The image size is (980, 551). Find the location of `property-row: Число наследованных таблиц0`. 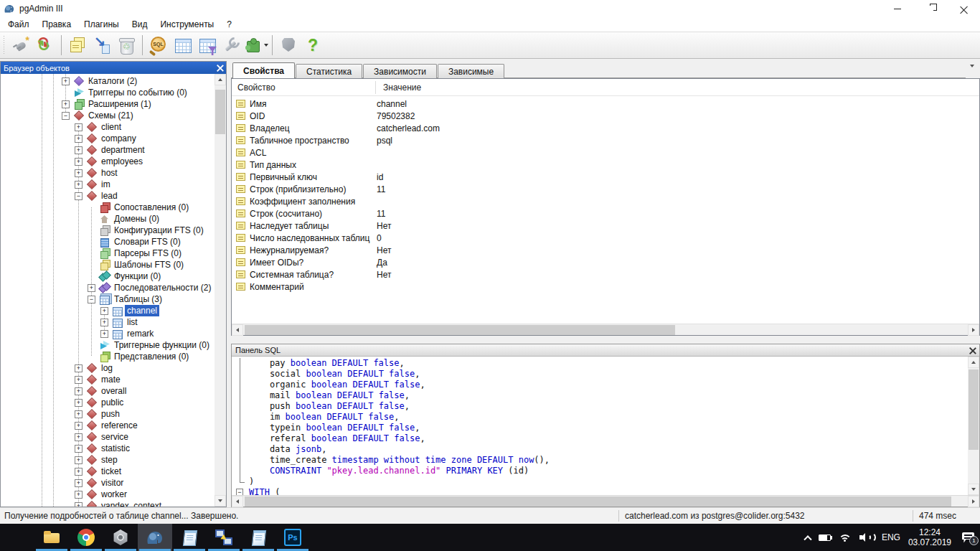

property-row: Число наследованных таблиц0 is located at coordinates (606, 238).